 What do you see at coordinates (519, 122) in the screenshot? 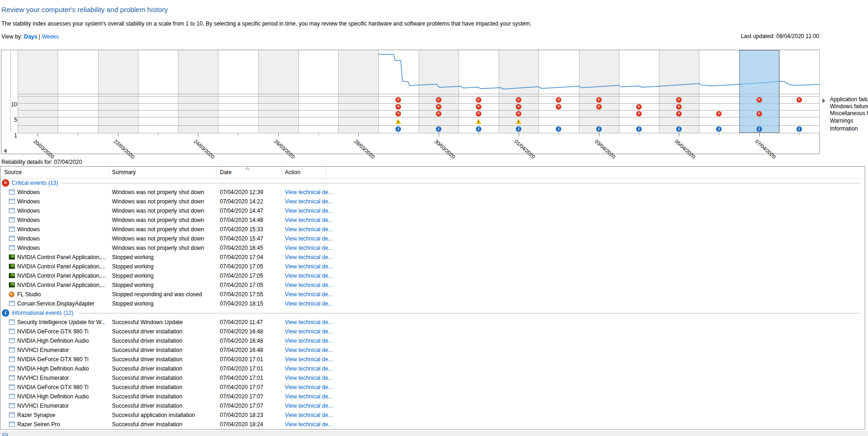
I see `warnings-warning-icon: !` at bounding box center [519, 122].